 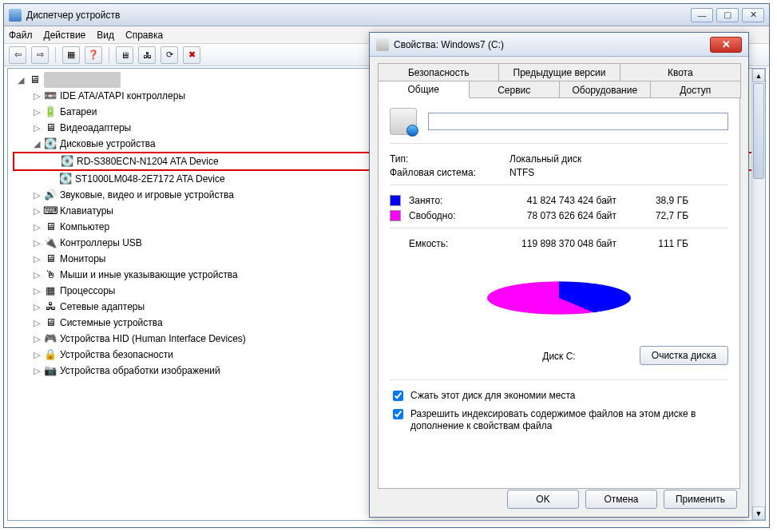 I want to click on node-label: Видеоадаптеры, so click(x=96, y=128).